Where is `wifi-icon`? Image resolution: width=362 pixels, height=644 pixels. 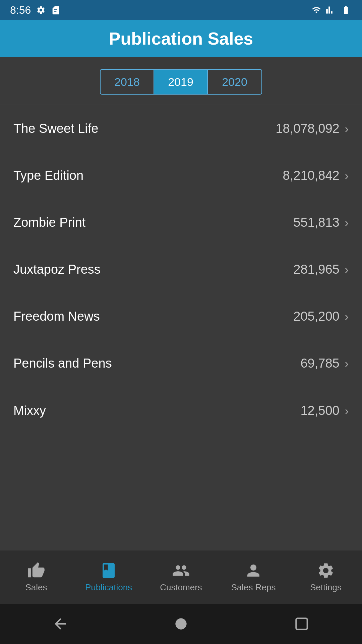 wifi-icon is located at coordinates (316, 10).